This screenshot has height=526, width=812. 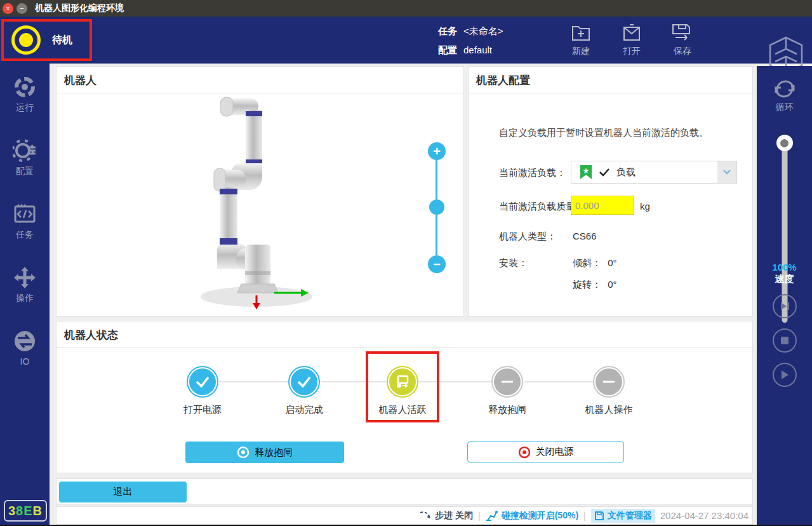 What do you see at coordinates (203, 391) in the screenshot?
I see `step-power-on: 打开电源` at bounding box center [203, 391].